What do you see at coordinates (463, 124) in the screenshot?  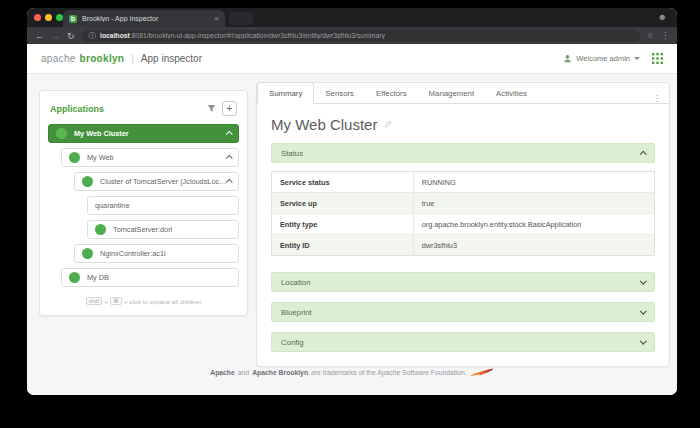 I see `entity-title-row: My Web Cluster ✎` at bounding box center [463, 124].